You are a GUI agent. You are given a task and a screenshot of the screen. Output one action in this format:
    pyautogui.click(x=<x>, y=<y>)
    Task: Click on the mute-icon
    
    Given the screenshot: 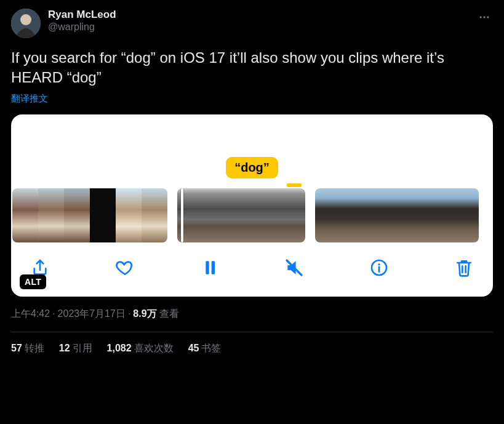 What is the action you would take?
    pyautogui.click(x=294, y=268)
    